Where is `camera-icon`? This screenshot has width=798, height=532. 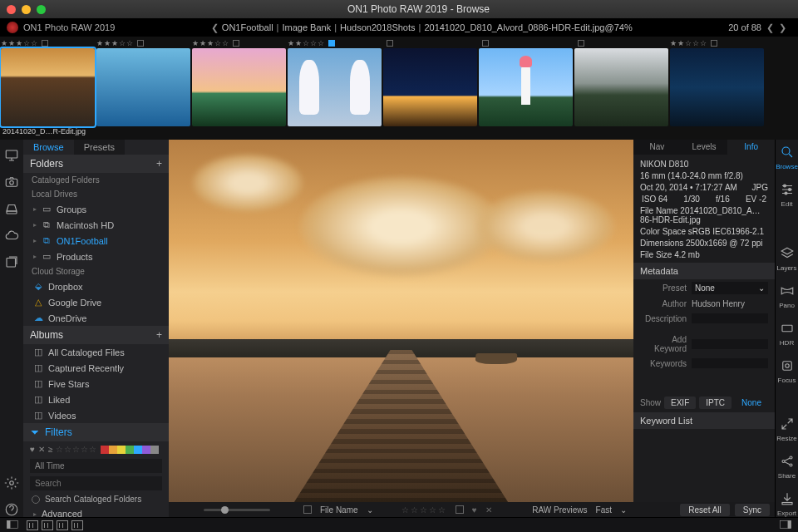 camera-icon is located at coordinates (12, 182).